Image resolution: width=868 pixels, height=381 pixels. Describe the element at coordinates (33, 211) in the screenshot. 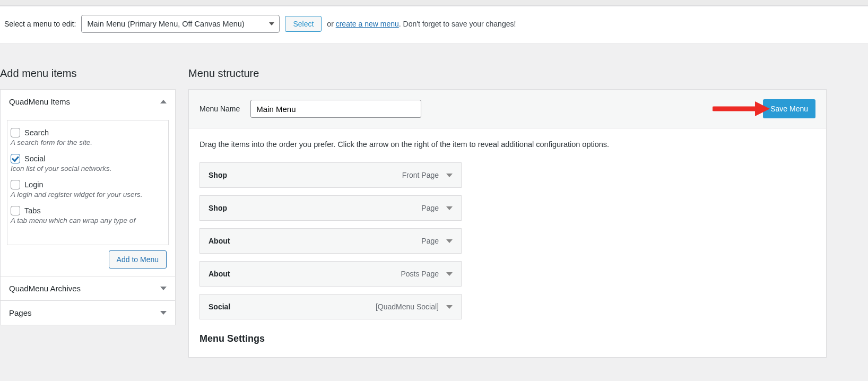

I see `item-label-tabs: Tabs` at that location.